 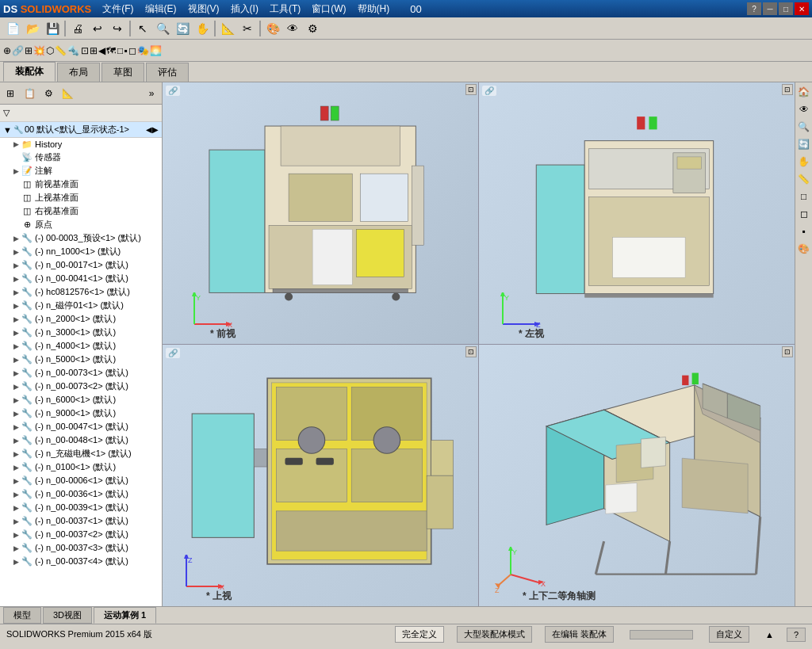 What do you see at coordinates (804, 162) in the screenshot?
I see `right-pan-button: ✋` at bounding box center [804, 162].